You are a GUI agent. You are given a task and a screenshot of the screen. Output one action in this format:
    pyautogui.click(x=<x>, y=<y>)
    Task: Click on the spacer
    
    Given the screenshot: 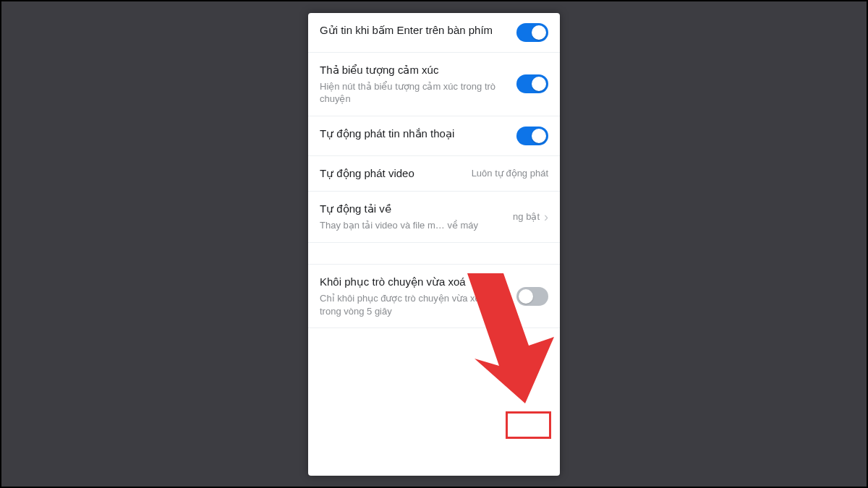 What is the action you would take?
    pyautogui.click(x=434, y=254)
    